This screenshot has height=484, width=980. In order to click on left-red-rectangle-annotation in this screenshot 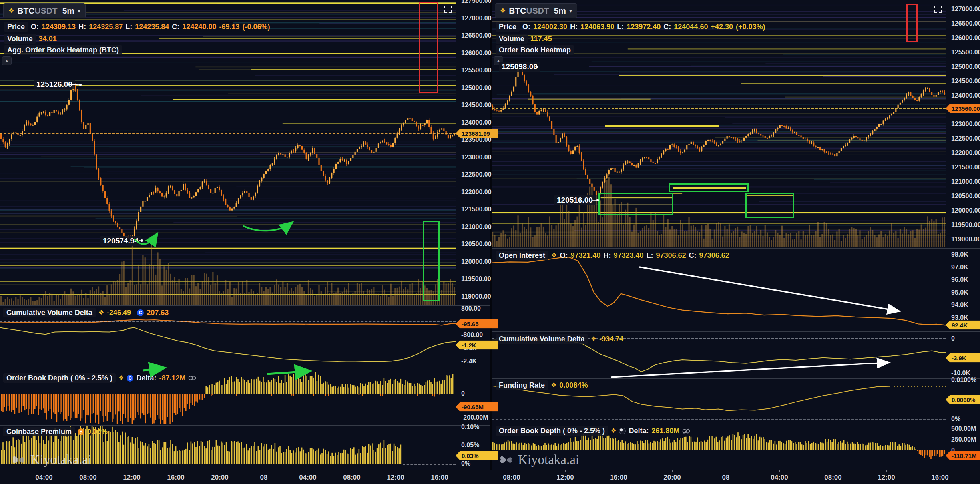, I will do `click(428, 47)`.